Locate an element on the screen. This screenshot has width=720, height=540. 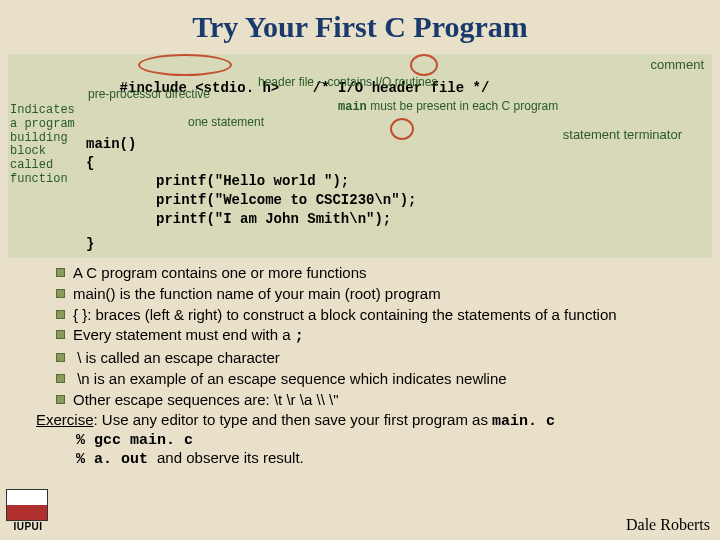
exercise-filename: main. c is located at coordinates (524, 422).